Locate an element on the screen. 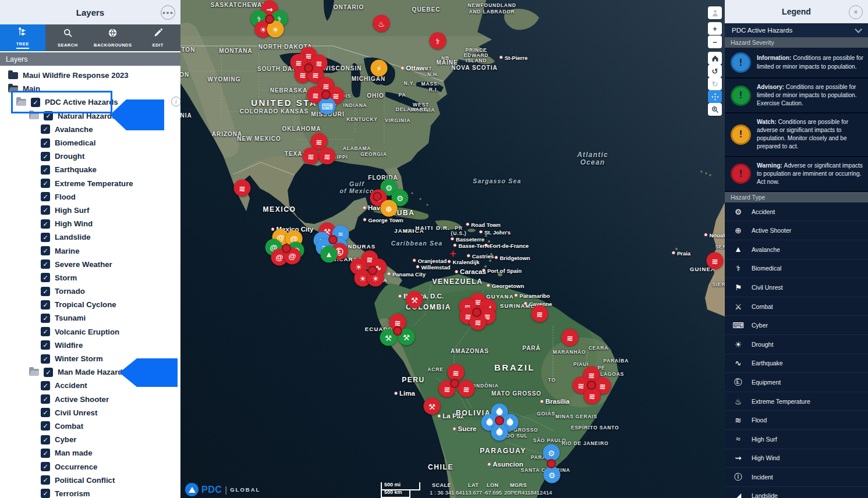 This screenshot has width=868, height=498. map-control-pan is located at coordinates (715, 97).